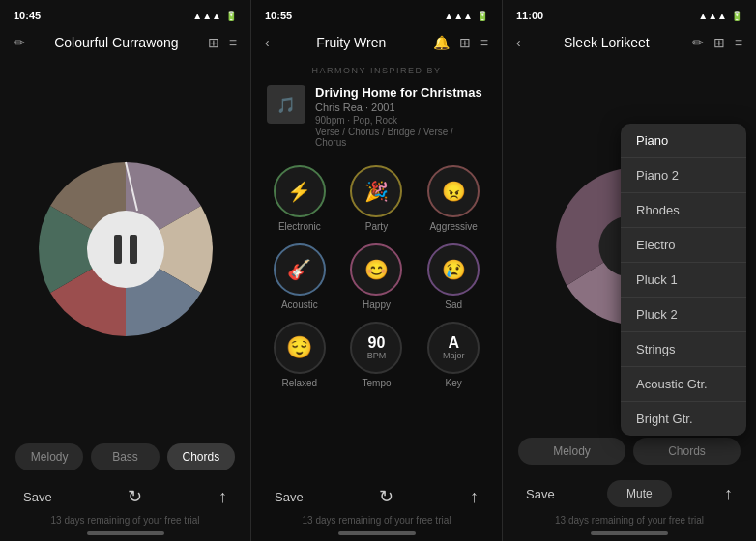 The image size is (756, 541). What do you see at coordinates (352, 43) in the screenshot?
I see `panel2-title: Fruity Wren` at bounding box center [352, 43].